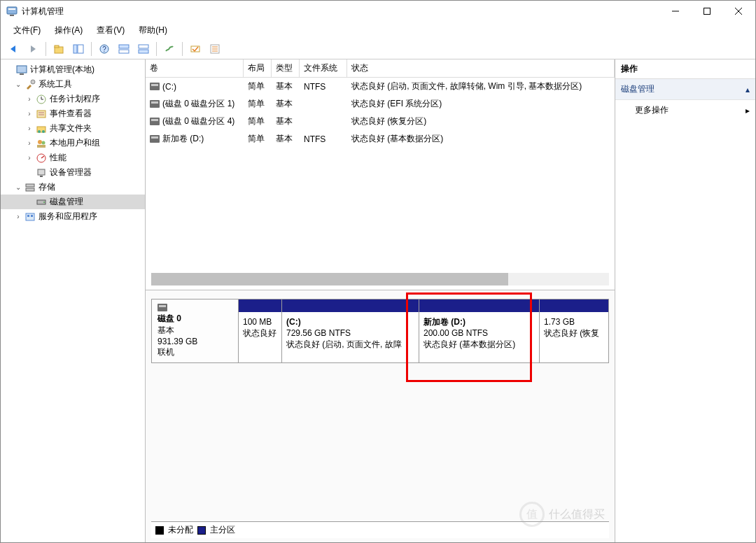  I want to click on folder-share-icon, so click(41, 129).